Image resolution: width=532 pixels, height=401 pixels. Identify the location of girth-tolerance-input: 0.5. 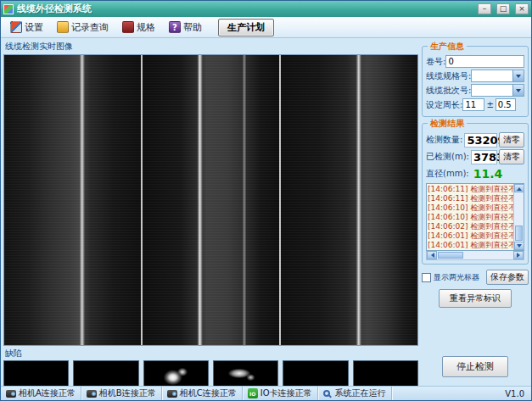
(506, 105).